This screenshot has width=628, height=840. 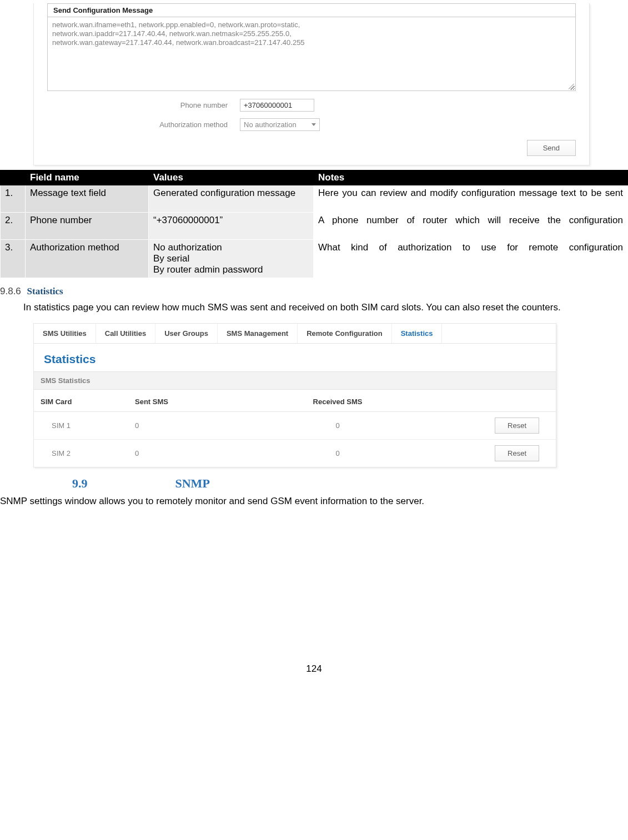 I want to click on cell-field: Authorization method, so click(x=87, y=259).